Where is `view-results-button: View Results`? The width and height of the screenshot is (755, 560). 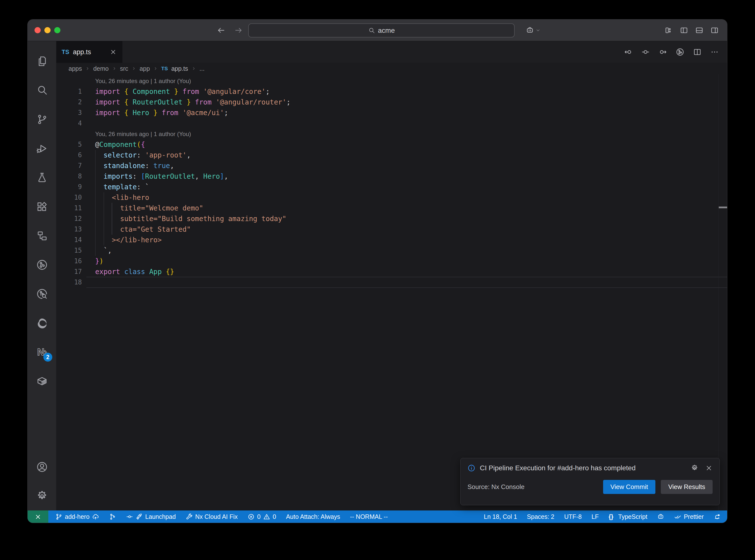
view-results-button: View Results is located at coordinates (687, 487).